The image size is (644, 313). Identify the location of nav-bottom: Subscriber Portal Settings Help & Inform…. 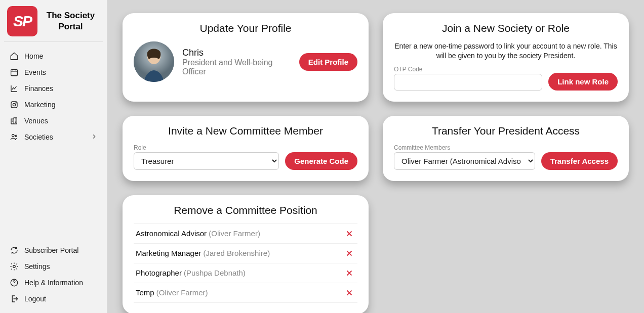
(54, 273).